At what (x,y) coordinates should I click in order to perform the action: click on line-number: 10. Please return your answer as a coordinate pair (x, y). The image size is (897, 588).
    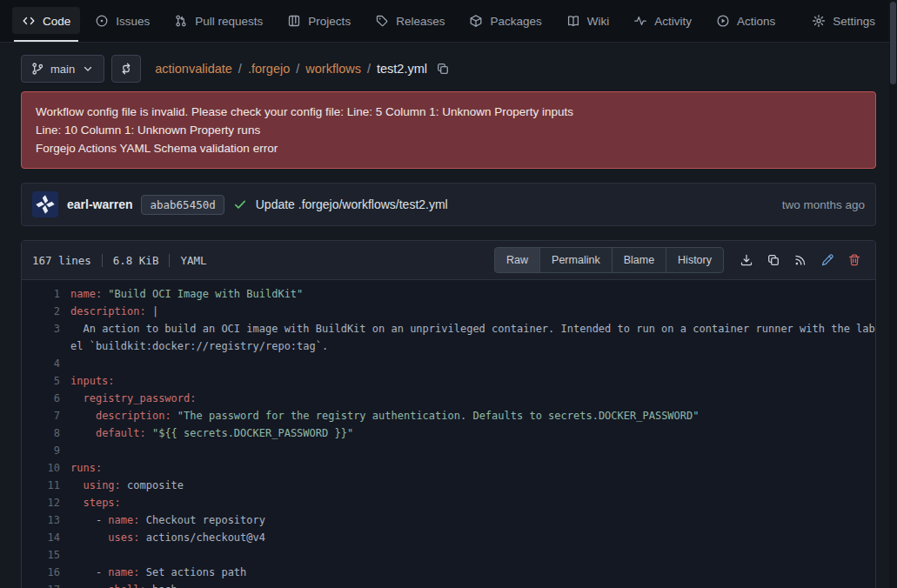
    Looking at the image, I should click on (41, 468).